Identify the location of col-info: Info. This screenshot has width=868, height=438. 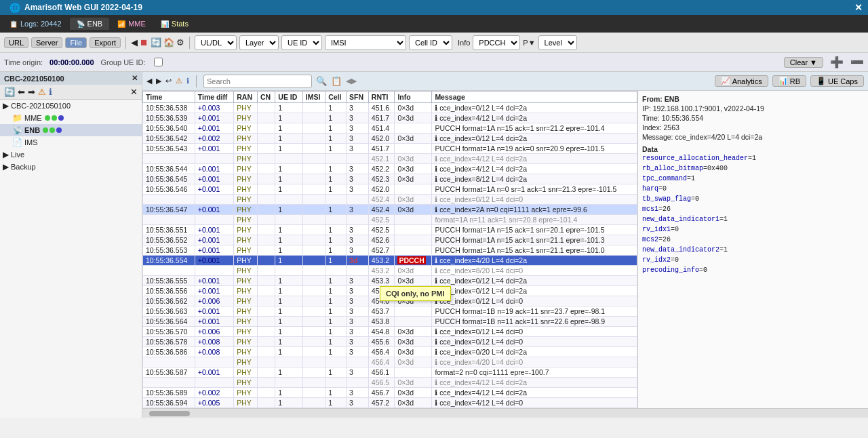
(414, 98).